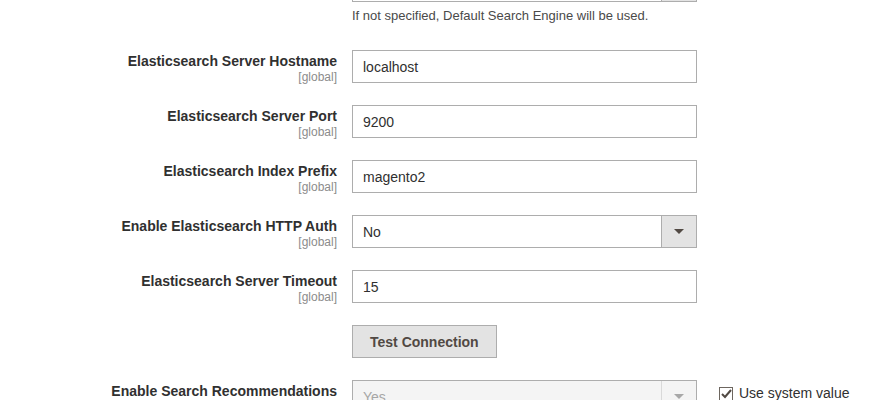 The image size is (877, 400). Describe the element at coordinates (524, 232) in the screenshot. I see `http-auth-select: No` at that location.